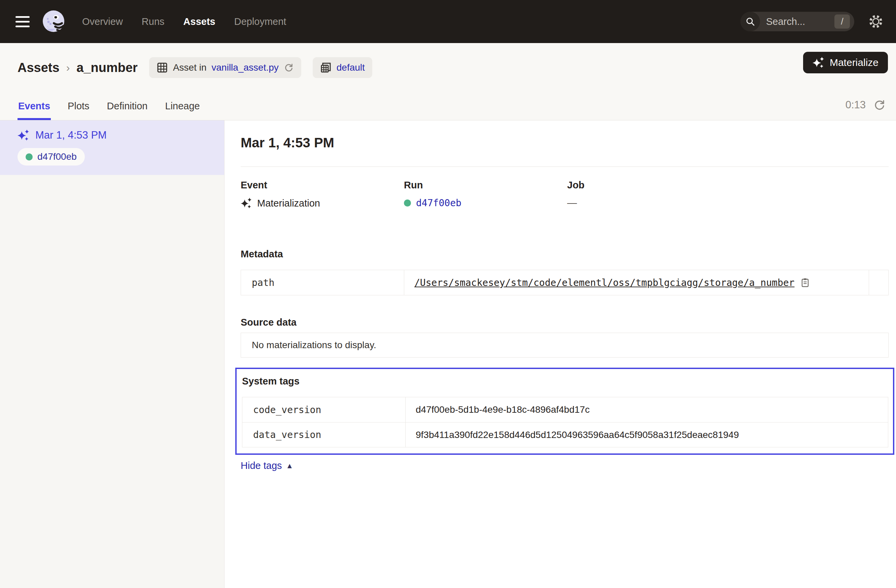  What do you see at coordinates (565, 422) in the screenshot?
I see `system-tags-table: code_version d47f00eb-5d1b-4e9e-b18c-489…` at bounding box center [565, 422].